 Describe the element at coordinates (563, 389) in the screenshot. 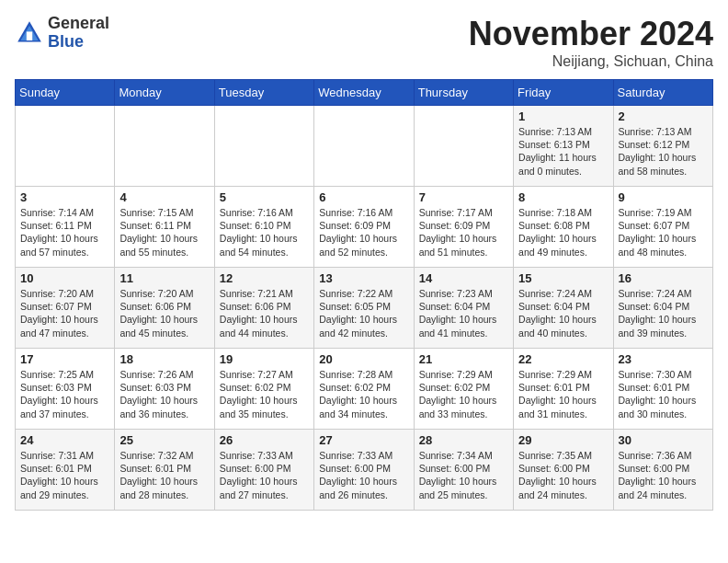

I see `calendar-cell: 22Sunrise: 7:29 AM Sunset: 6:01 PM Dayli…` at that location.